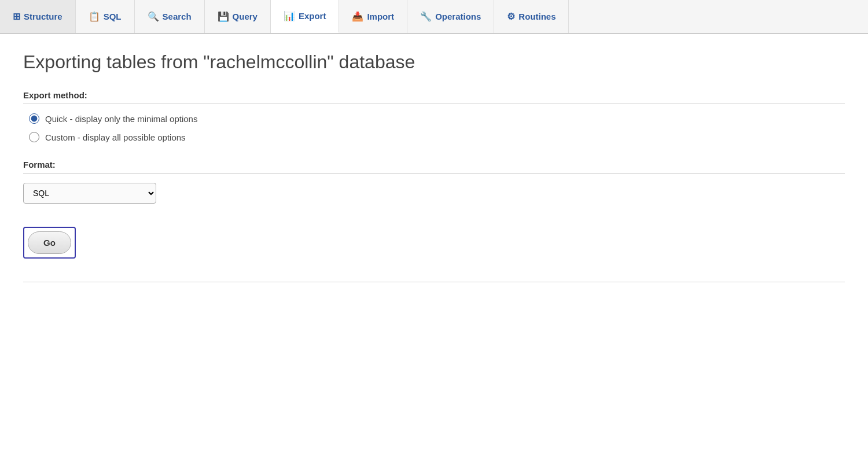 Image resolution: width=868 pixels, height=472 pixels. What do you see at coordinates (458, 16) in the screenshot?
I see `tab-operations-label: Operations` at bounding box center [458, 16].